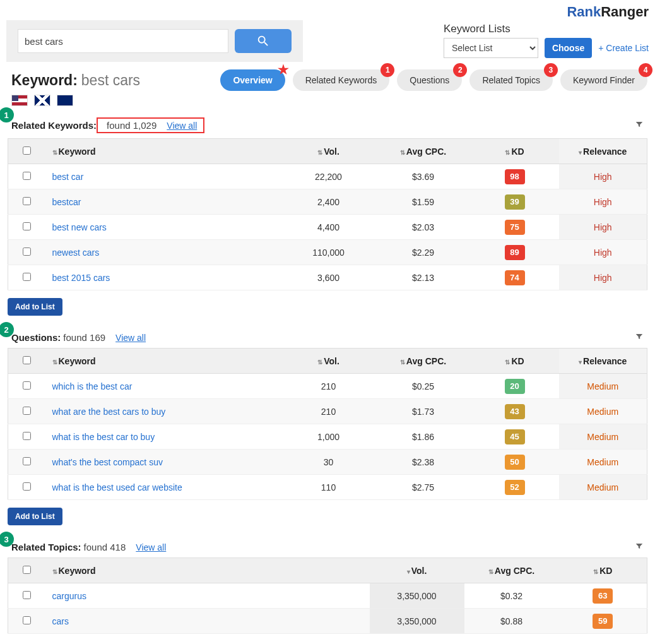 This screenshot has width=655, height=644. I want to click on keyword-link: cars, so click(61, 621).